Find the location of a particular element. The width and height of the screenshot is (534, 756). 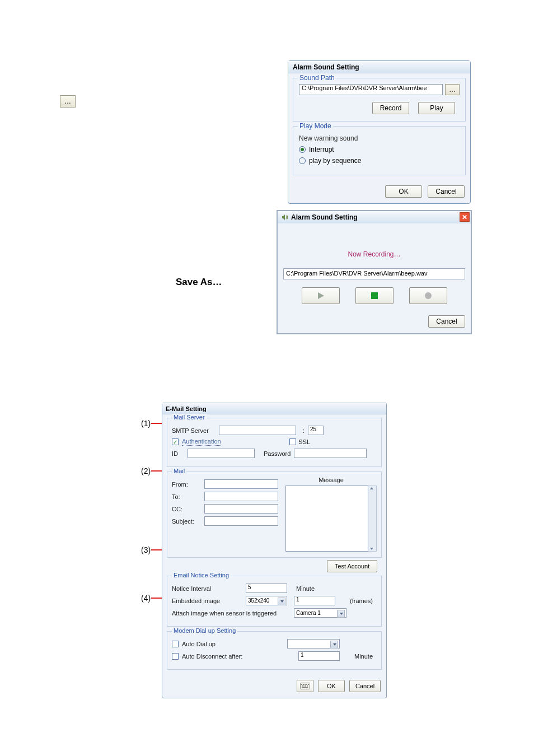

auth-label: Authentication is located at coordinates (202, 442).